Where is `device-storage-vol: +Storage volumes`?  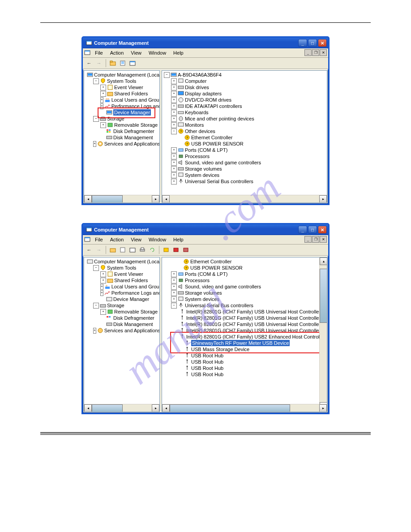 device-storage-vol: +Storage volumes is located at coordinates (248, 169).